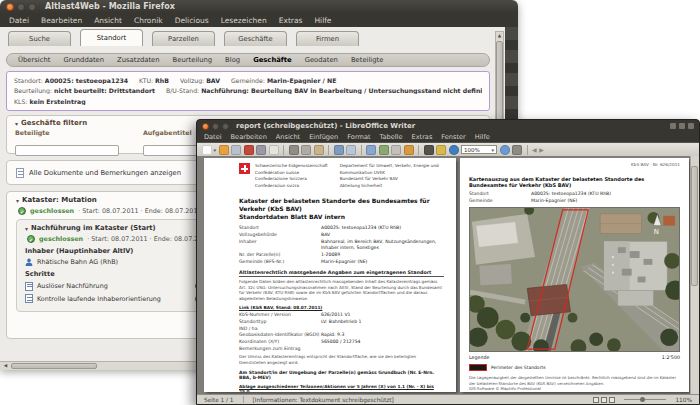  Describe the element at coordinates (274, 150) in the screenshot. I see `print-preview-icon` at that location.